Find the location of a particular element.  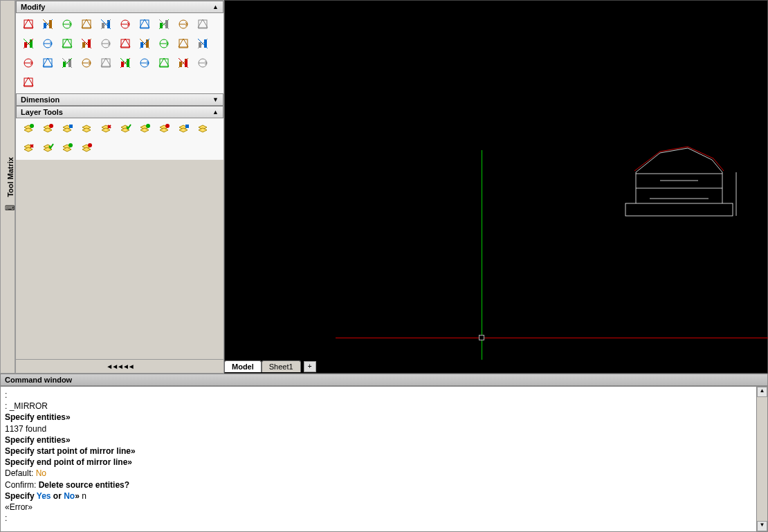

zoom-delete-icon is located at coordinates (48, 24).